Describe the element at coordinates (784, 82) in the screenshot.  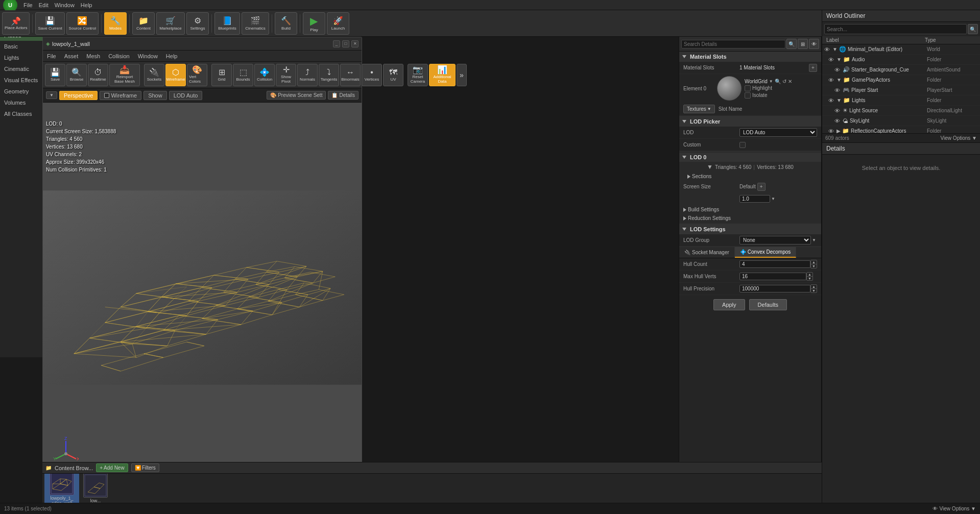
I see `material-refresh-btn: ↺` at that location.